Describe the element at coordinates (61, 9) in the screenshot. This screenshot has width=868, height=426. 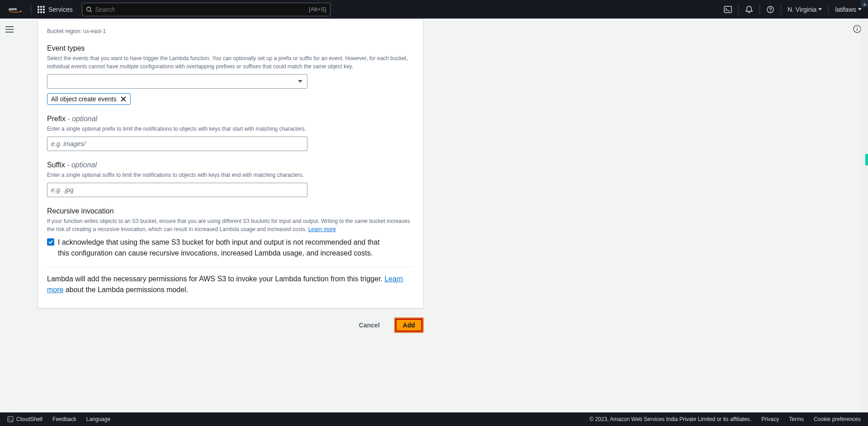
I see `services-label: Services` at that location.